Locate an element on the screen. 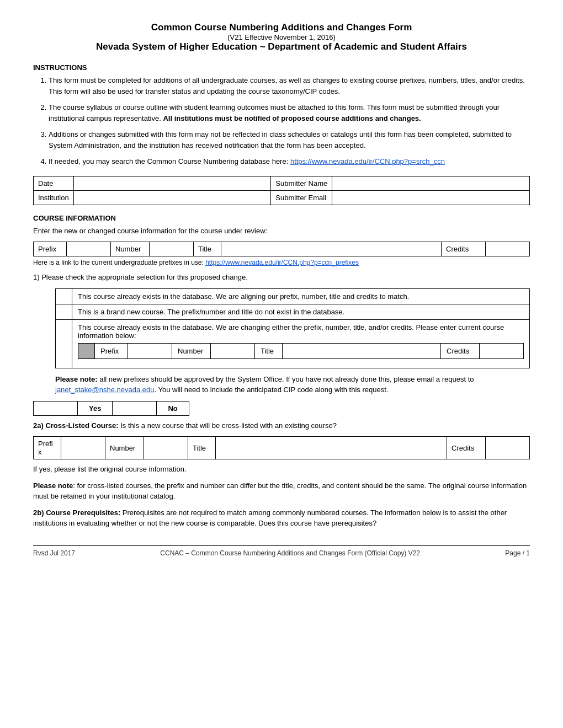 The image size is (563, 728). cl-note-bold: Please note is located at coordinates (53, 485).